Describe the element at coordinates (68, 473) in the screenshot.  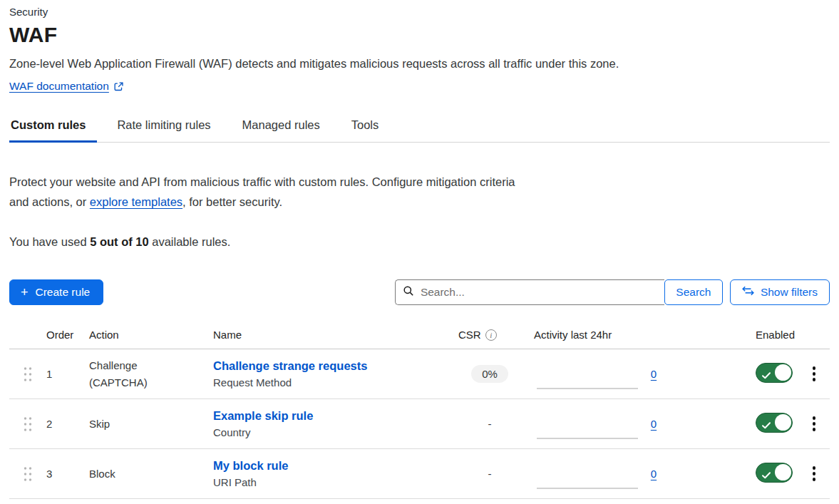
I see `rule-order: 3` at that location.